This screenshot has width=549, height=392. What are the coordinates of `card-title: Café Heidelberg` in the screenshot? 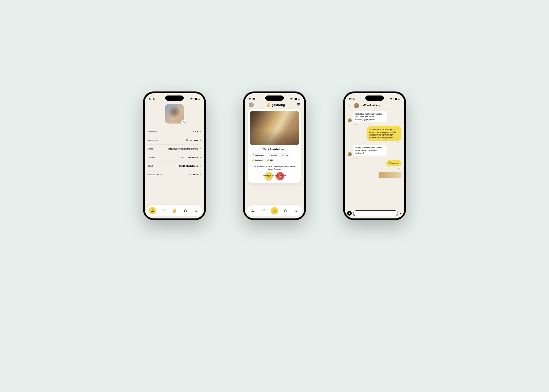 It's located at (274, 149).